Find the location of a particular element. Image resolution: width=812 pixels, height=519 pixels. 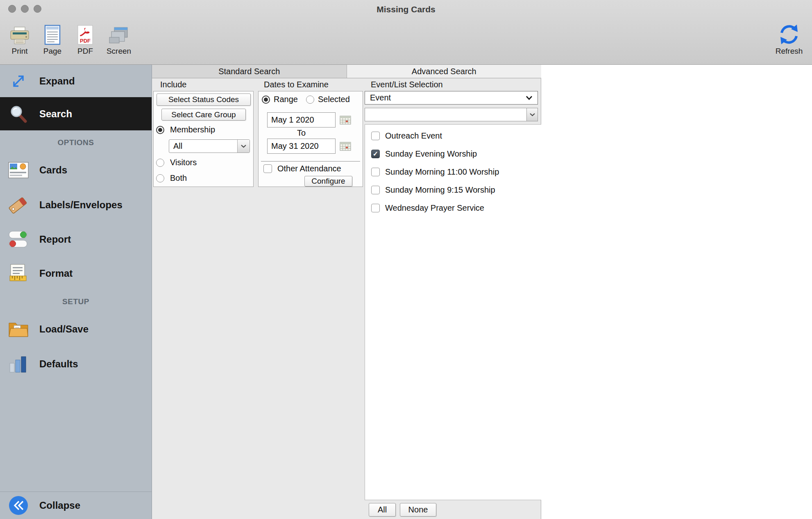

bar-chart-icon is located at coordinates (18, 364).